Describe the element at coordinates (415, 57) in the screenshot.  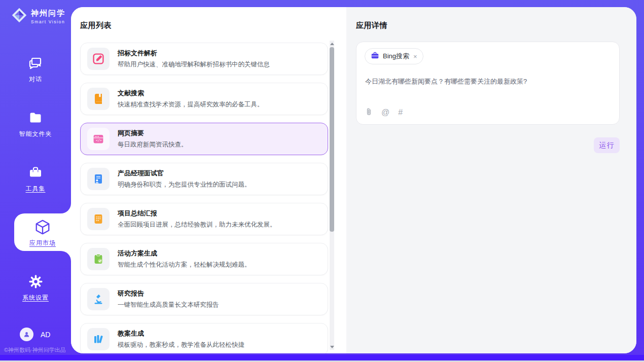
I see `close-icon: ×` at that location.